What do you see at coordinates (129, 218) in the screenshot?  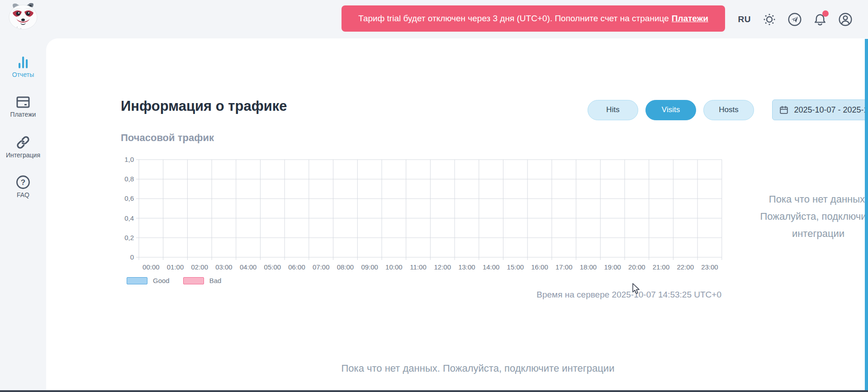 I see `svg-text: 0,4` at bounding box center [129, 218].